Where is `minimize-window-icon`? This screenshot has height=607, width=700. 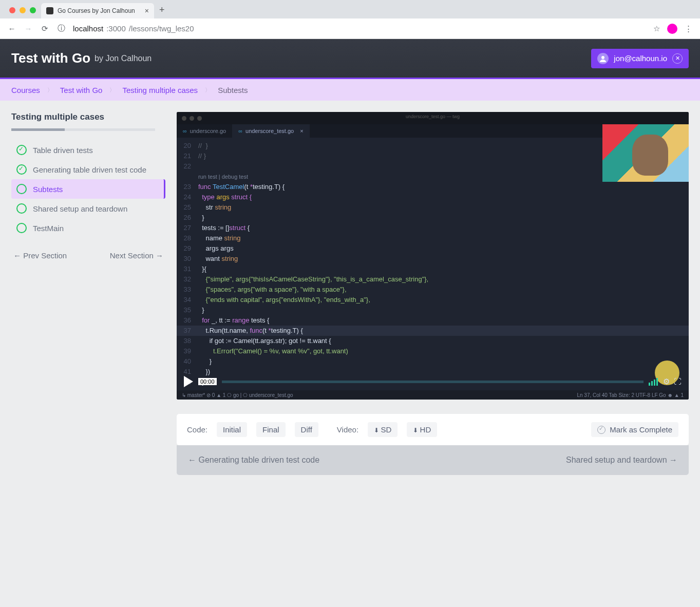 minimize-window-icon is located at coordinates (23, 10).